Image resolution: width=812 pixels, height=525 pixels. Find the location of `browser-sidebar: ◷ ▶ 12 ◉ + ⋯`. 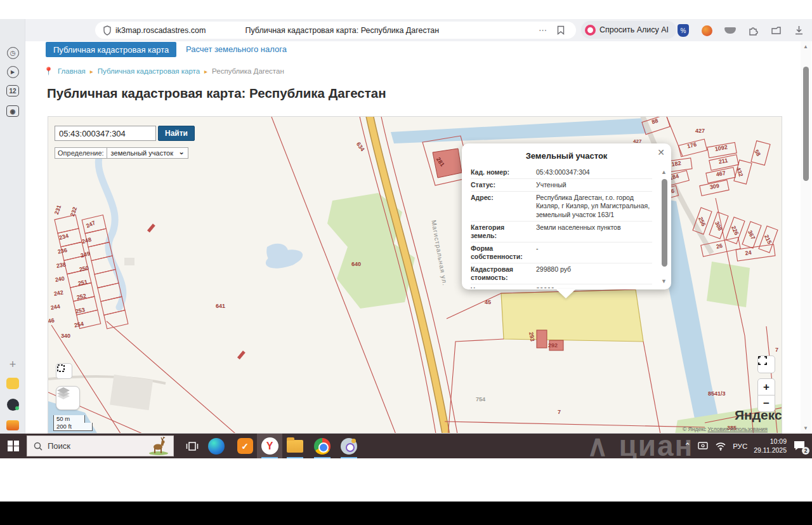

browser-sidebar: ◷ ▶ 12 ◉ + ⋯ is located at coordinates (13, 226).